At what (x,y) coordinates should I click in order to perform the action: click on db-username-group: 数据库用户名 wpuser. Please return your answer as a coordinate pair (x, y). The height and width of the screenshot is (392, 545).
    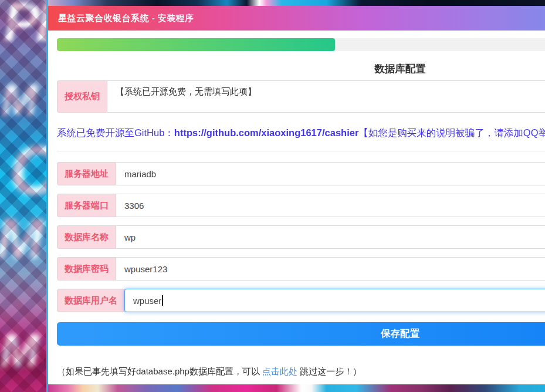
    Looking at the image, I should click on (301, 300).